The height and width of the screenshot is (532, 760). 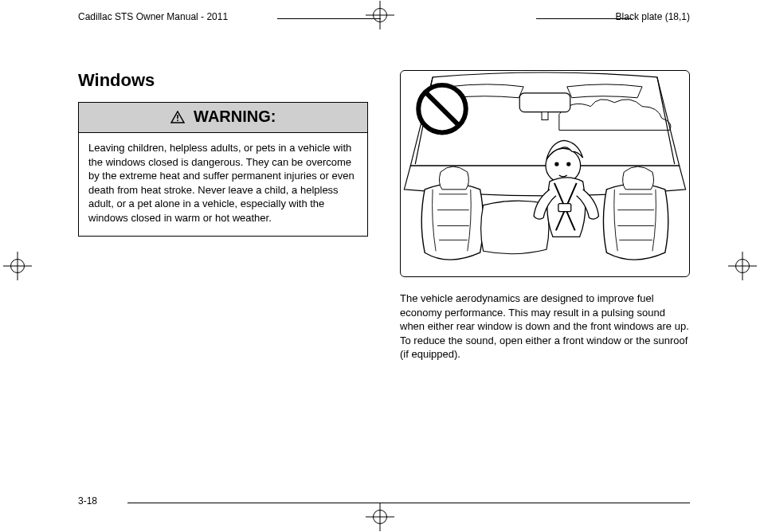 What do you see at coordinates (545, 327) in the screenshot?
I see `illustration-caption: The vehicle aerodynamics are designed to…` at bounding box center [545, 327].